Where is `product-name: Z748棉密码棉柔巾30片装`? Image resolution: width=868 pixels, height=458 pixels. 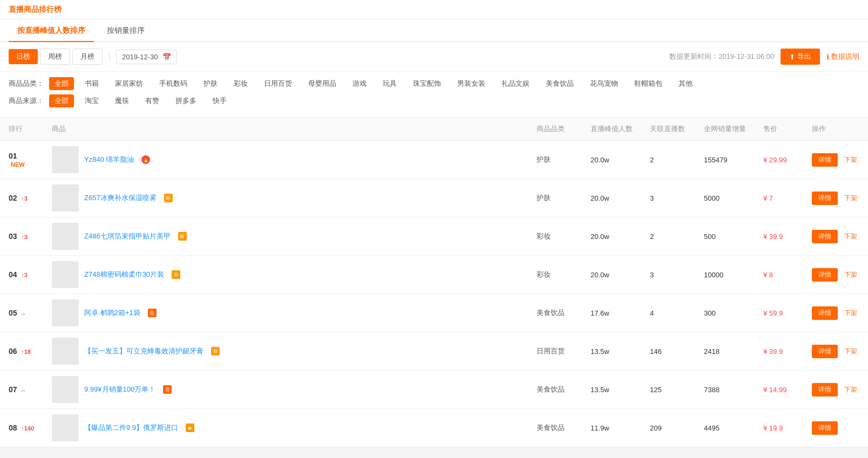 product-name: Z748棉密码棉柔巾30片装 is located at coordinates (124, 275).